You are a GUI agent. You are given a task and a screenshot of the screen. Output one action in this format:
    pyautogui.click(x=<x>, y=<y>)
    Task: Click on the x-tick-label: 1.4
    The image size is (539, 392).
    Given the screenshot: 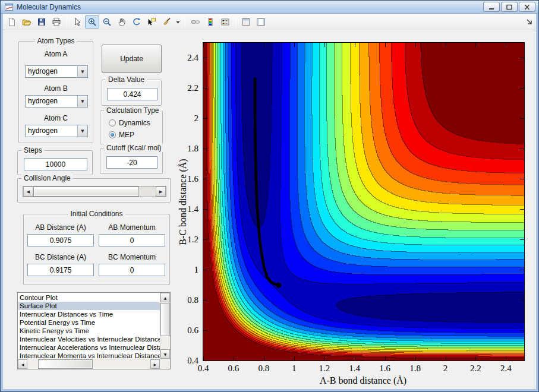 What is the action you would take?
    pyautogui.click(x=354, y=368)
    